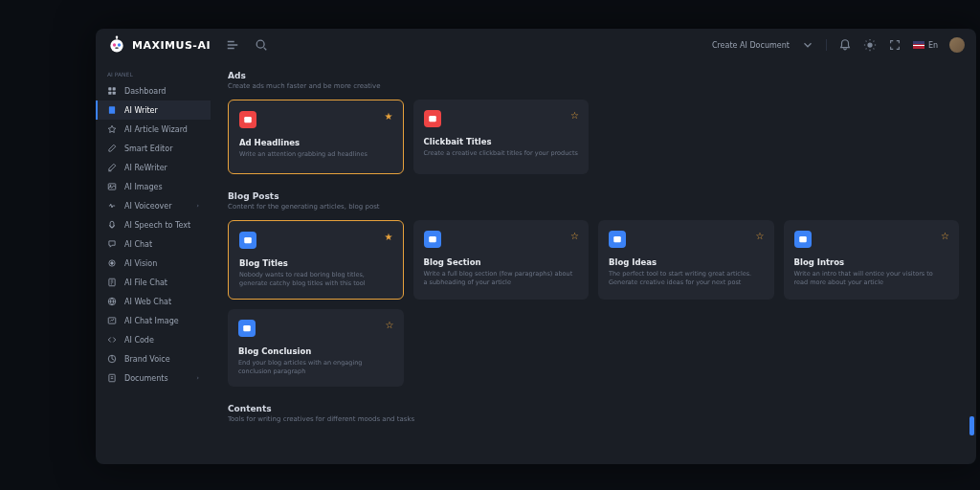 The height and width of the screenshot is (490, 980). I want to click on divider, so click(827, 45).